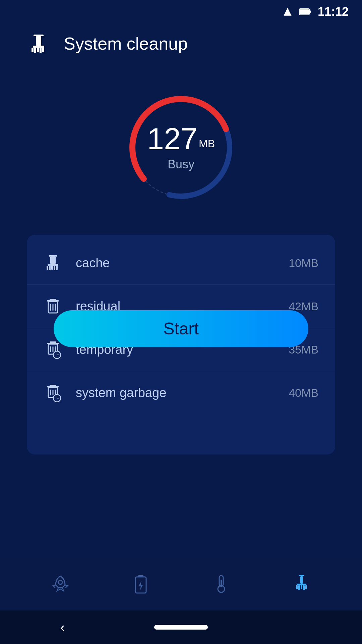 The width and height of the screenshot is (362, 644). Describe the element at coordinates (176, 263) in the screenshot. I see `item-name-cache: cache` at that location.